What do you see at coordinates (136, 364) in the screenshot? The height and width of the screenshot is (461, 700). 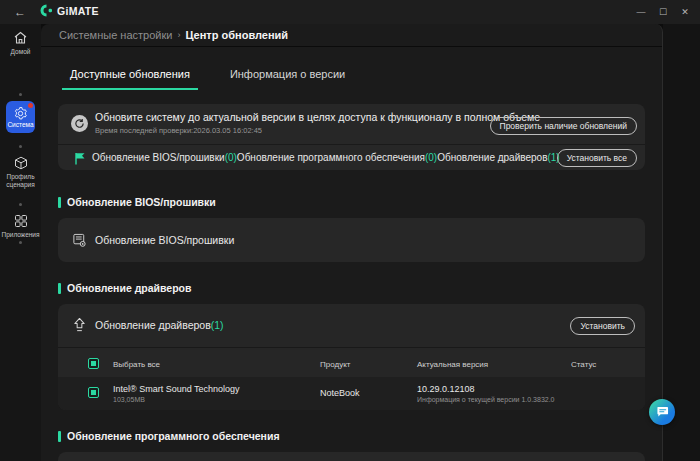 I see `select-all-label: Выбрать все` at bounding box center [136, 364].